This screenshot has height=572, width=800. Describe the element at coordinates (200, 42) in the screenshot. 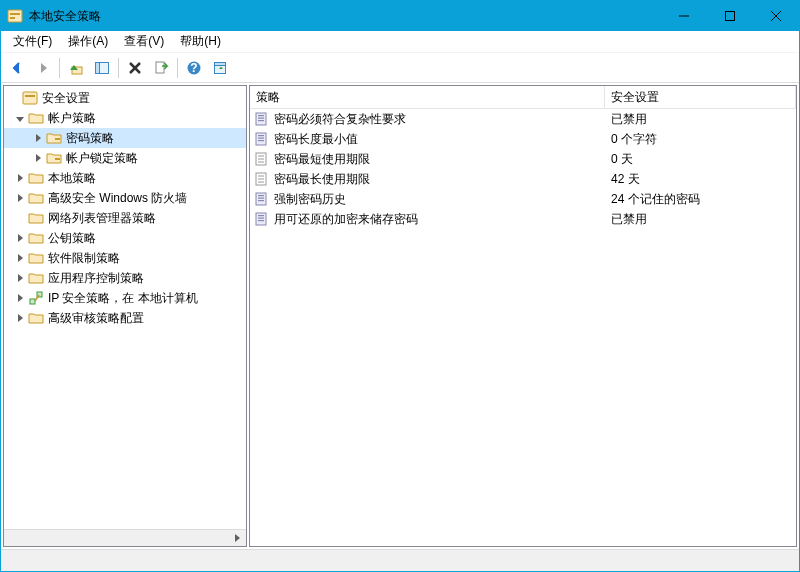

I see `menu-help: 帮助(H)` at that location.